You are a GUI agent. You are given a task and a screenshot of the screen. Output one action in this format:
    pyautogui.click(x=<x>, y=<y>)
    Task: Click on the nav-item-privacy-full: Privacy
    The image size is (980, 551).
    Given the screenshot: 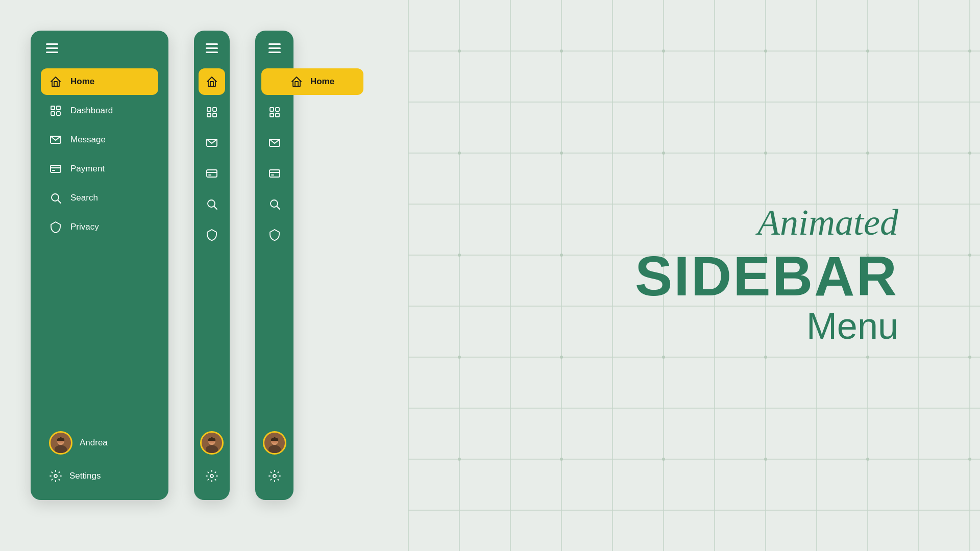 What is the action you would take?
    pyautogui.click(x=100, y=227)
    